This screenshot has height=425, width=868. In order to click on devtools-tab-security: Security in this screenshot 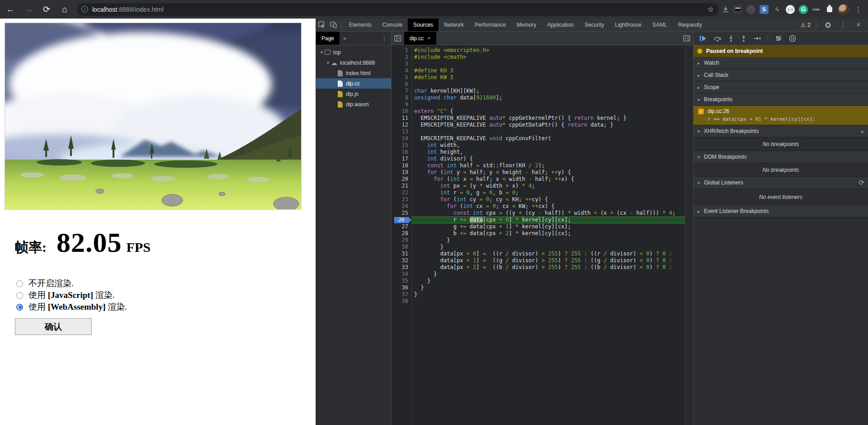, I will do `click(594, 25)`.